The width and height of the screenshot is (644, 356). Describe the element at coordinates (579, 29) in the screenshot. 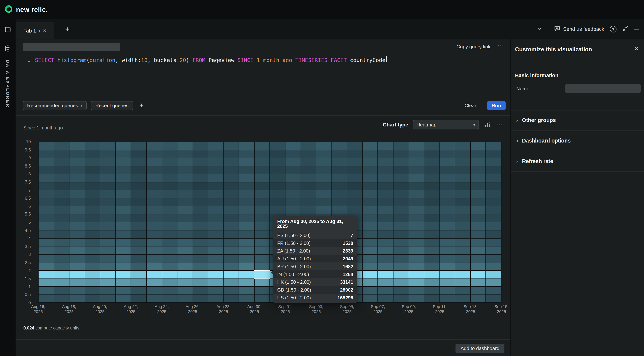

I see `send-feedback-button: Send us feedback` at that location.